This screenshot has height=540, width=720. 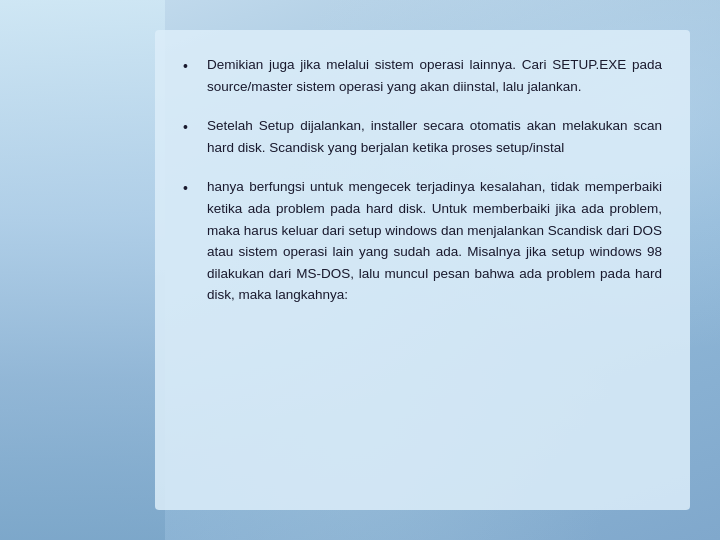 What do you see at coordinates (434, 136) in the screenshot?
I see `bullet-text-2: Setelah Setup dijalankan, installer seca…` at bounding box center [434, 136].